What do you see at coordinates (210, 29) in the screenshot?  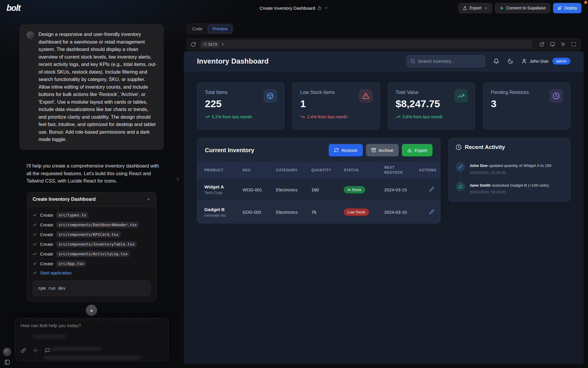 I see `view-tabs: Code Preview` at bounding box center [210, 29].